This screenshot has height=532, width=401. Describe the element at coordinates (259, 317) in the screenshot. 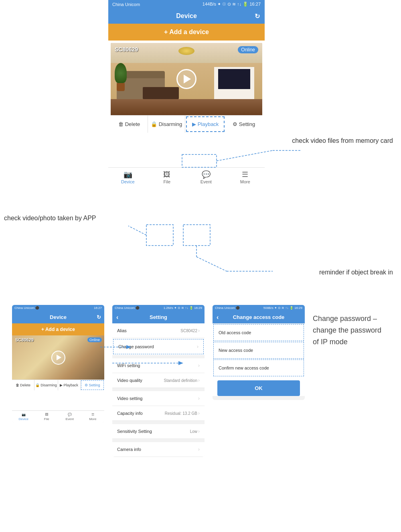

I see `access-title: Change access code` at that location.